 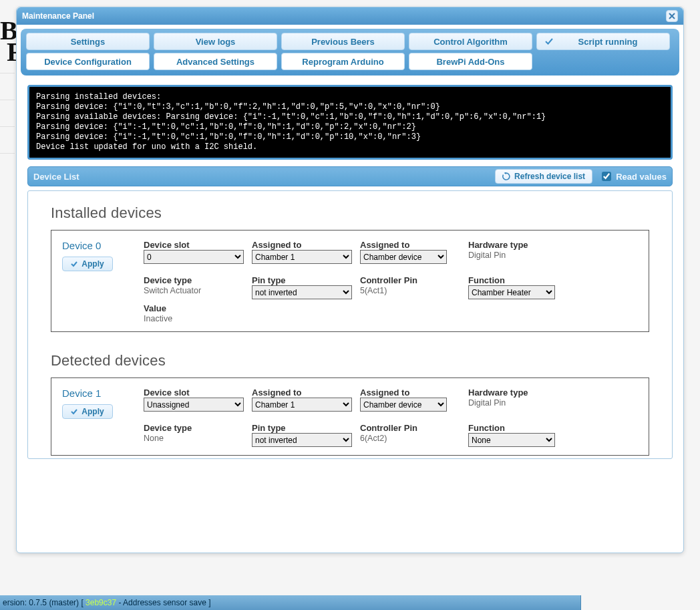 I want to click on tab-control-algorithm: Control Algorithm, so click(x=470, y=41).